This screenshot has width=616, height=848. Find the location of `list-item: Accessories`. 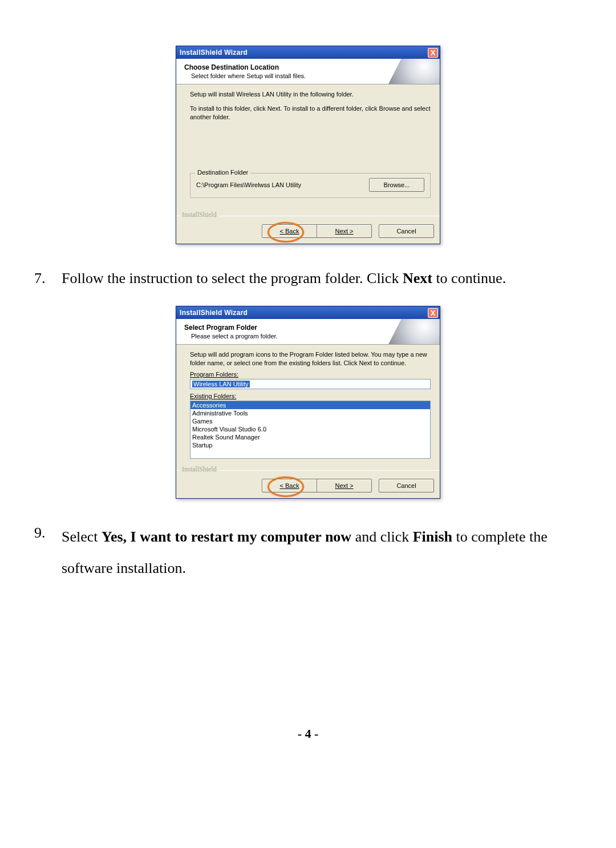

list-item: Accessories is located at coordinates (310, 405).